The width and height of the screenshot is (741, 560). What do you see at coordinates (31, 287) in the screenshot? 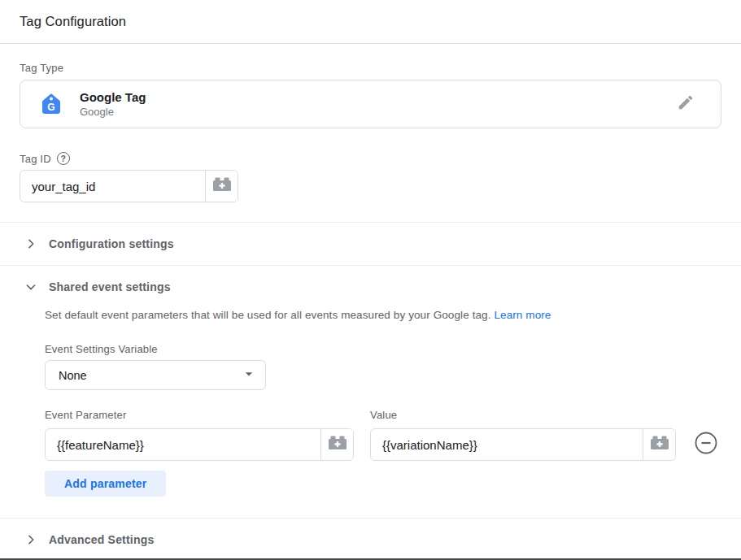
I see `chevron-down-icon` at bounding box center [31, 287].